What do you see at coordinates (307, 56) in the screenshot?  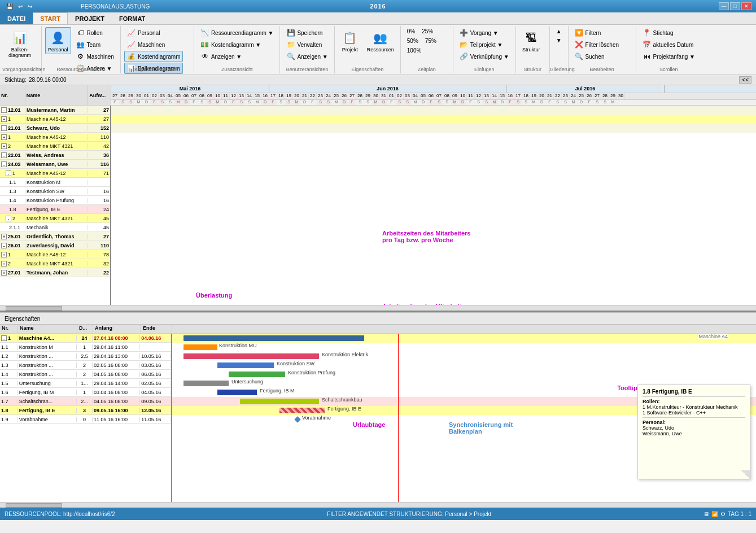 I see `btn-anzeigen2: 🔍 Anzeigen ▼` at bounding box center [307, 56].